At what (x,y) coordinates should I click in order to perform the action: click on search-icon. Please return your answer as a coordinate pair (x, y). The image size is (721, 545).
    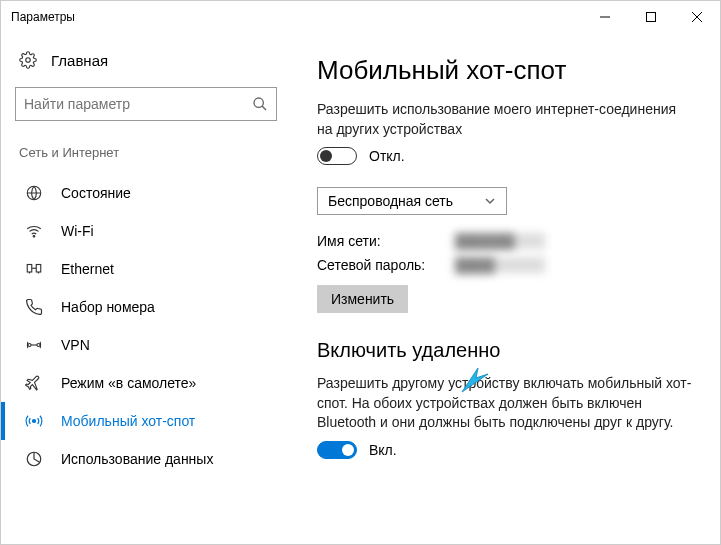
    Looking at the image, I should click on (260, 104).